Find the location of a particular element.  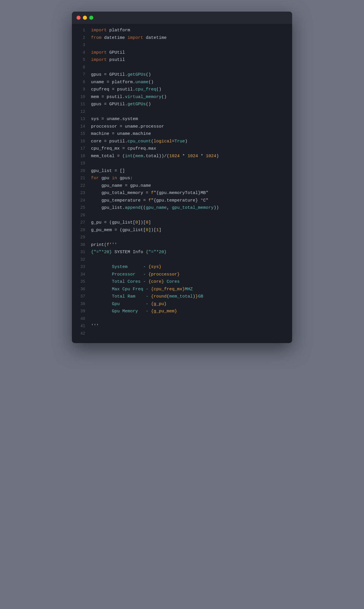

line-15: 15machine = uname.machine is located at coordinates (182, 134).